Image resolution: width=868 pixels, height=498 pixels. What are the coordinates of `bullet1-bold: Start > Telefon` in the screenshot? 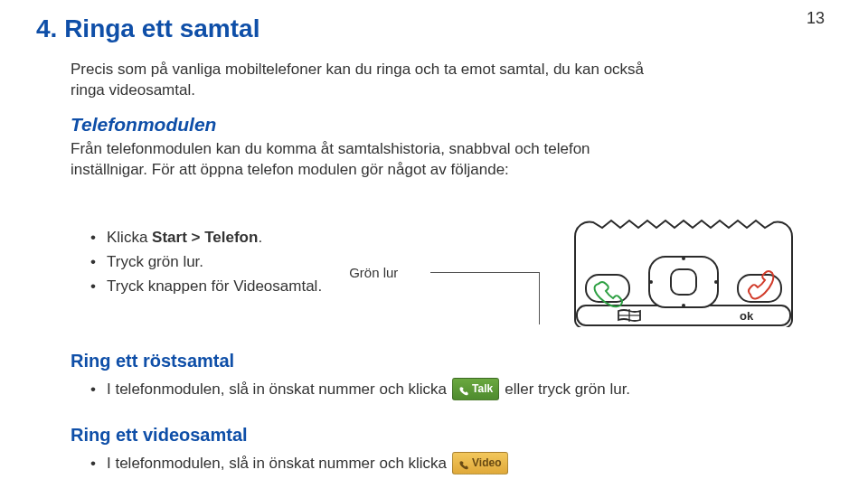 It's located at (204, 237).